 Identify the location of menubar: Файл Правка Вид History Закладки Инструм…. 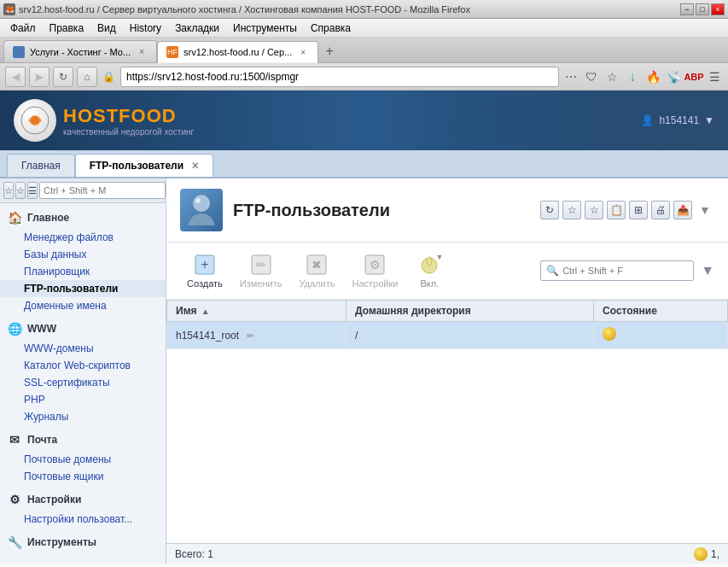
(364, 28).